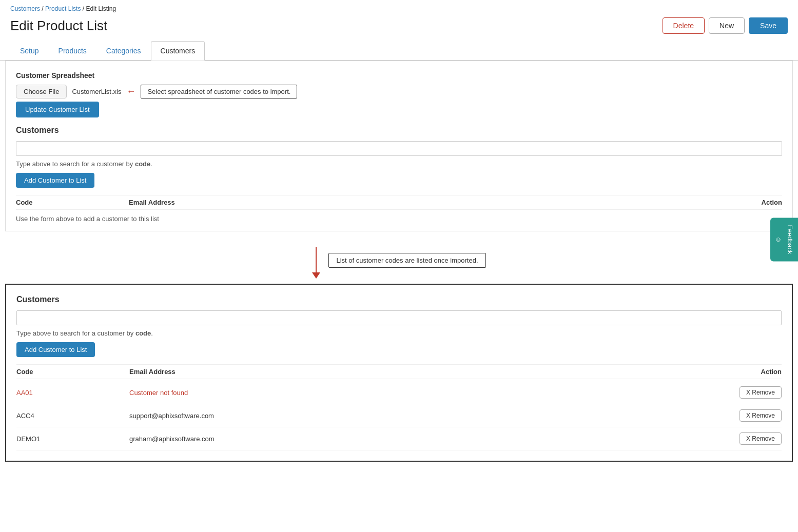 The width and height of the screenshot is (798, 532). Describe the element at coordinates (399, 416) in the screenshot. I see `table-row: ACC4 support@aphixsoftware.com X Remove` at that location.